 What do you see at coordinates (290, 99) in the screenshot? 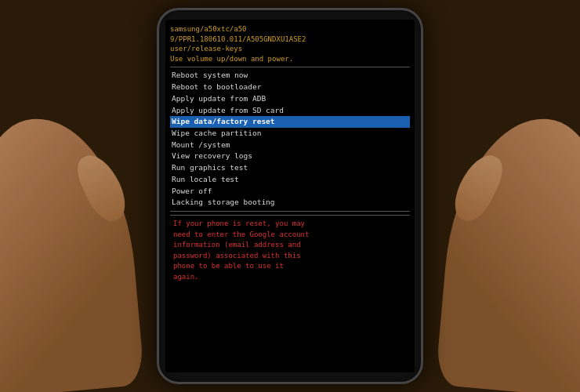
I see `menu-item-apply-adb: Apply update from ADB` at bounding box center [290, 99].